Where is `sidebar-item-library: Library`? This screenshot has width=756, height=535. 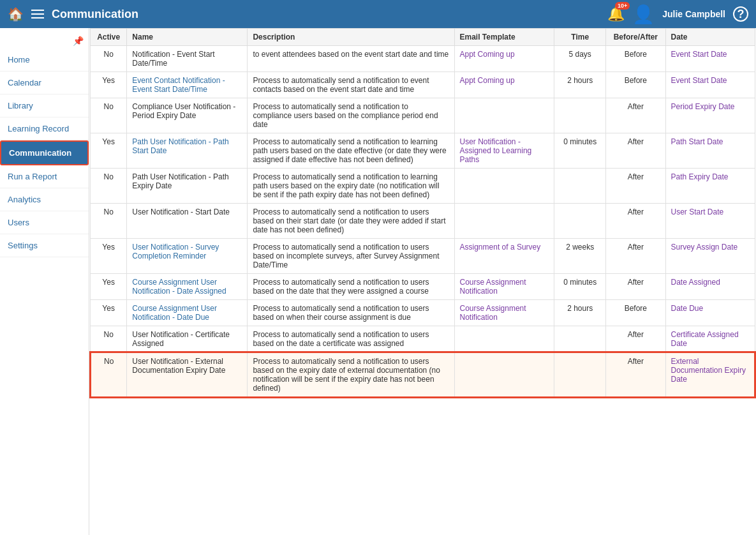
sidebar-item-library: Library is located at coordinates (45, 106).